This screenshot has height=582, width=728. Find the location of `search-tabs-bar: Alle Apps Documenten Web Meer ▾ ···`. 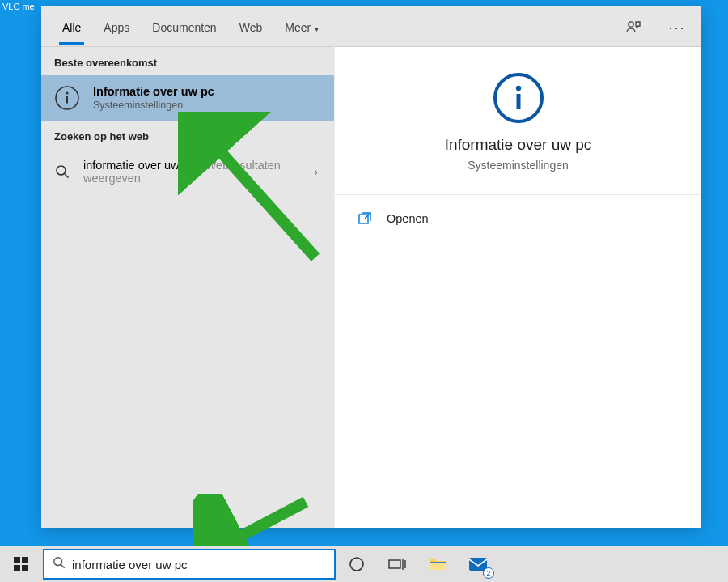

search-tabs-bar: Alle Apps Documenten Web Meer ▾ ··· is located at coordinates (371, 27).